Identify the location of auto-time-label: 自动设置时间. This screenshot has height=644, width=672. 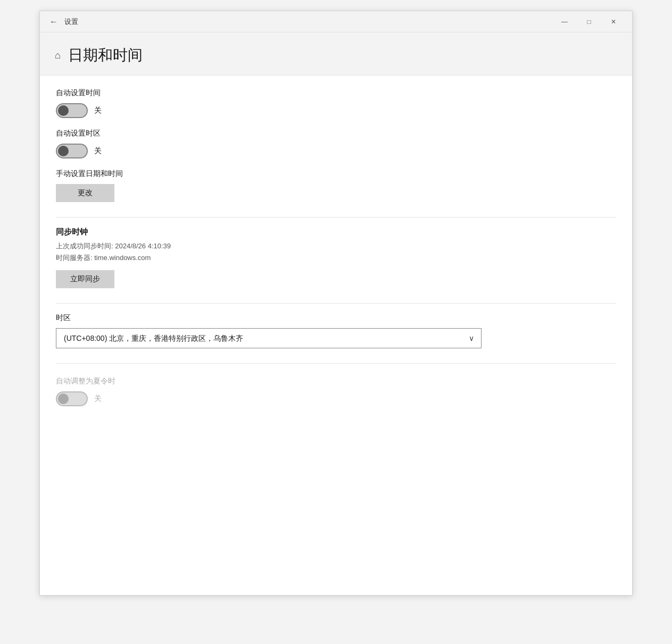
(336, 93).